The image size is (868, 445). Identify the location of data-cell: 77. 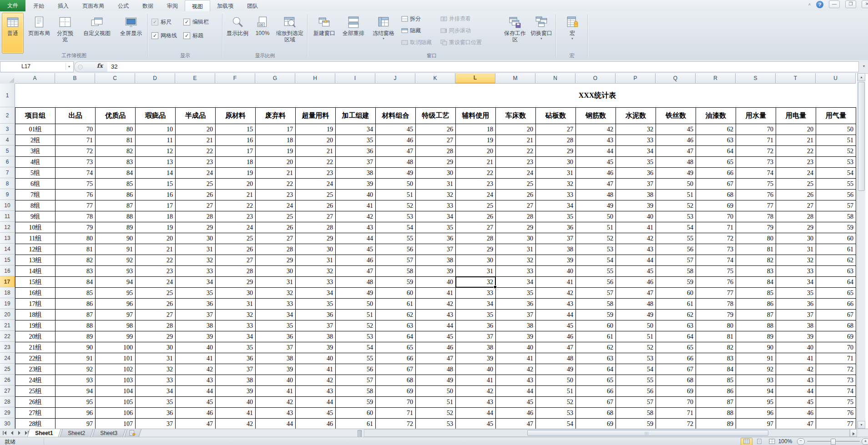
(836, 424).